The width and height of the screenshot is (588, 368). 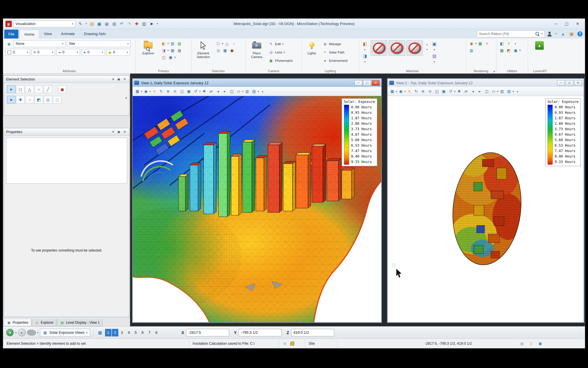 What do you see at coordinates (281, 52) in the screenshot?
I see `camera-lens-button: ◎ Lens ▾` at bounding box center [281, 52].